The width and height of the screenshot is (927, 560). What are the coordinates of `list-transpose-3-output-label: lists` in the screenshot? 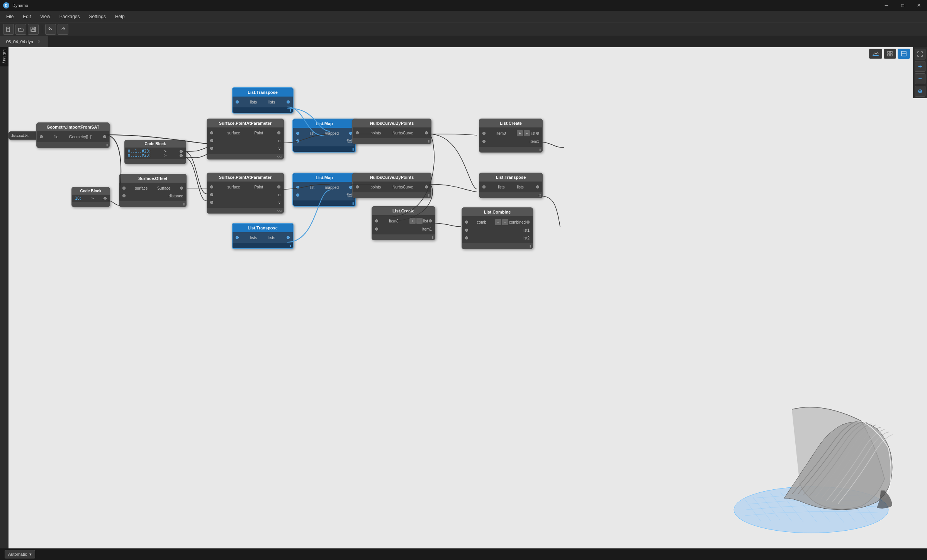 It's located at (521, 187).